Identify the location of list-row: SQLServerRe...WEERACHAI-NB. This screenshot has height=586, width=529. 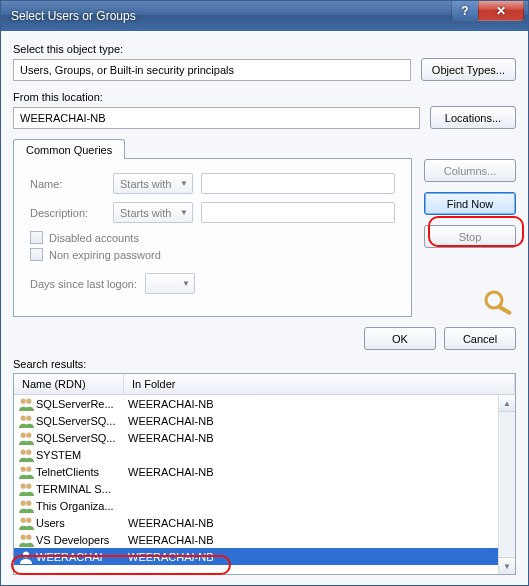
(264, 404).